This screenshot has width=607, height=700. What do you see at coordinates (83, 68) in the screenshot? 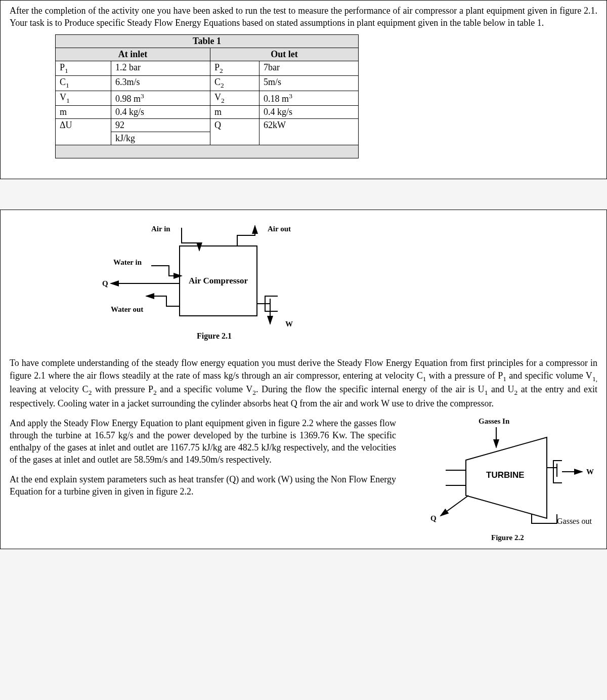
I see `cell-k: P1` at bounding box center [83, 68].